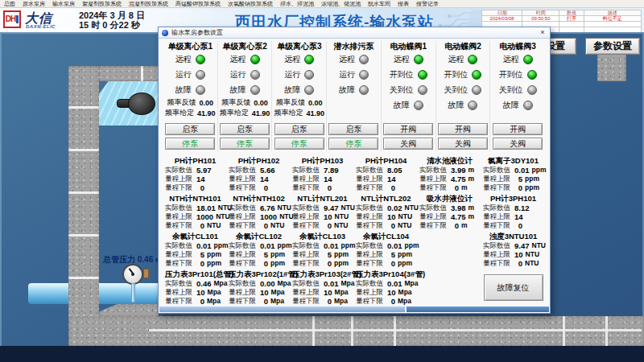 The image size is (644, 362). I want to click on instrument-title: 余氯计CL103, so click(322, 237).